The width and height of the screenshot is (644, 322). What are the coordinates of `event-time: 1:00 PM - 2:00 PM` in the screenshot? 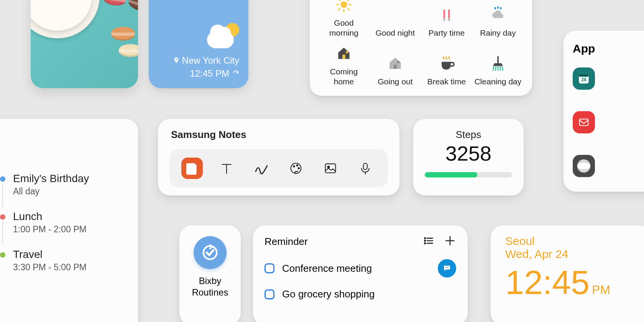 It's located at (50, 229).